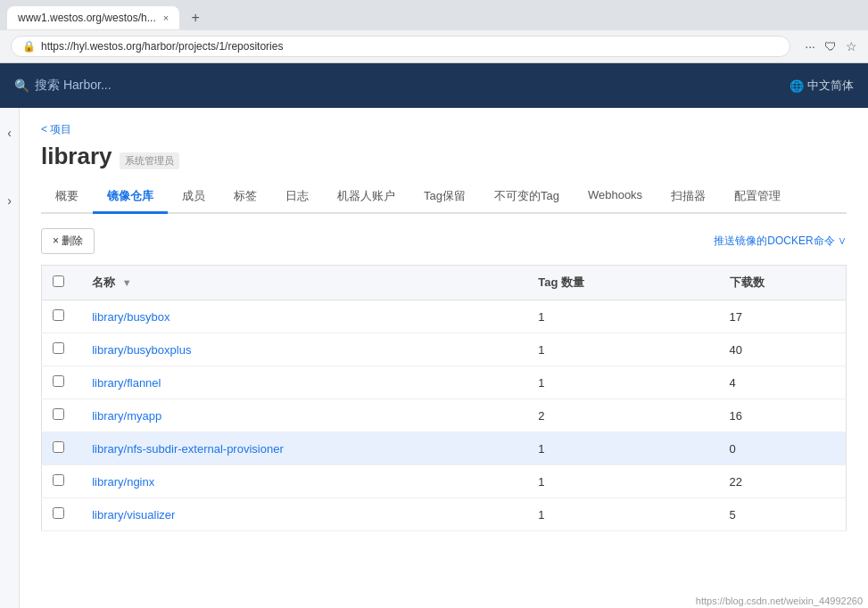 This screenshot has width=868, height=608. I want to click on tab-扫描器: 扫描器, so click(689, 198).